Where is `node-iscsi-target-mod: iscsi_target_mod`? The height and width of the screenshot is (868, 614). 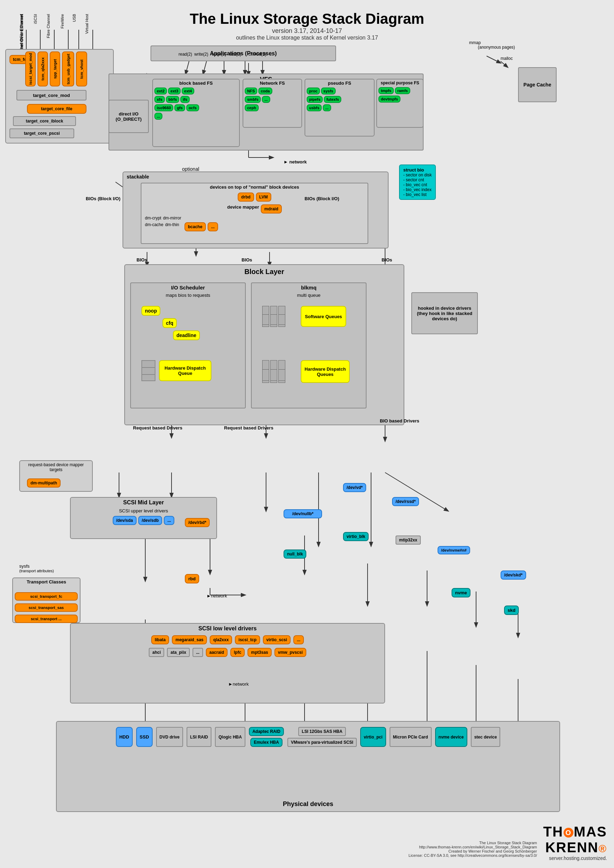 node-iscsi-target-mod: iscsi_target_mod is located at coordinates (30, 69).